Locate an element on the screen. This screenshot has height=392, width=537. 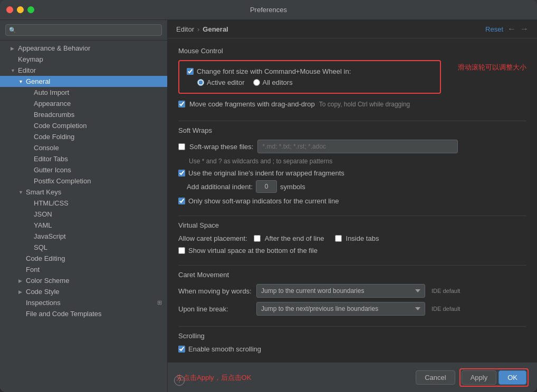
cancel-button: Cancel is located at coordinates (435, 377).